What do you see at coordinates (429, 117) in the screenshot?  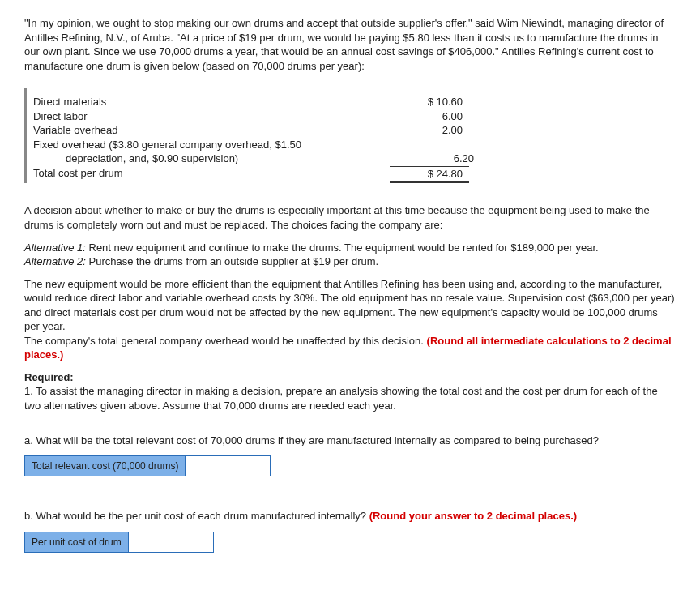 I see `direct-labor-value: 6.00` at bounding box center [429, 117].